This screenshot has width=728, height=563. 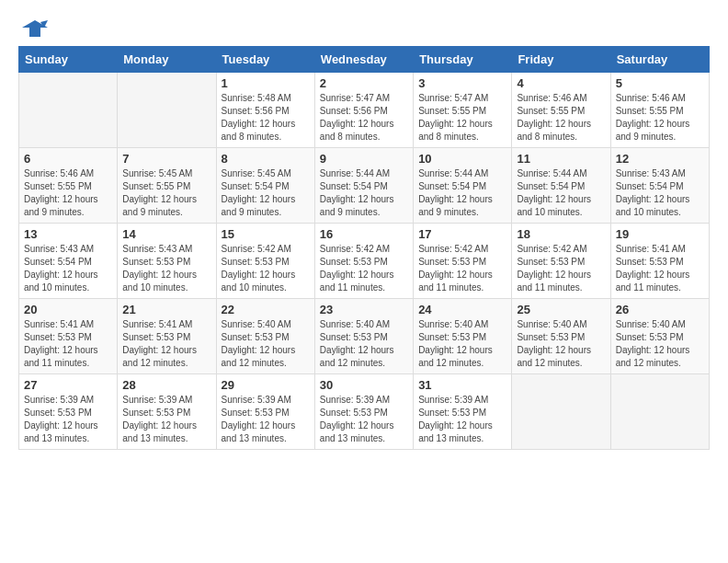 I want to click on day-number: 27, so click(x=68, y=385).